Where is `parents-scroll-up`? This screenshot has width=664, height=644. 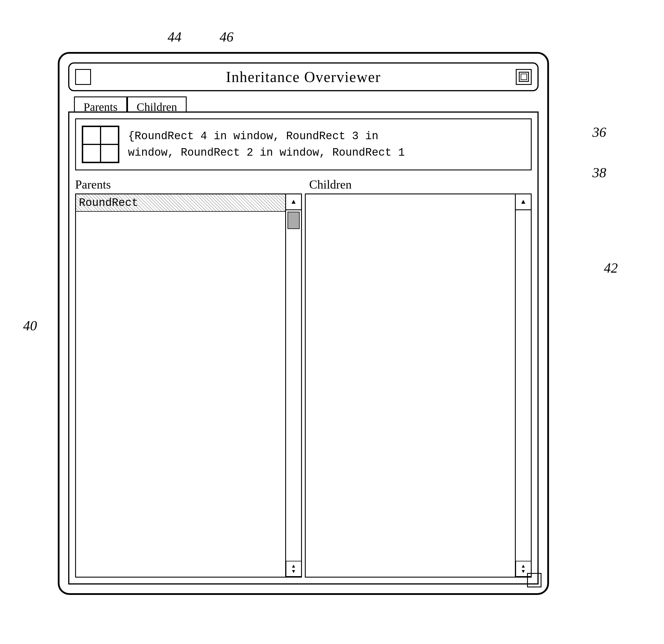
parents-scroll-up is located at coordinates (293, 202).